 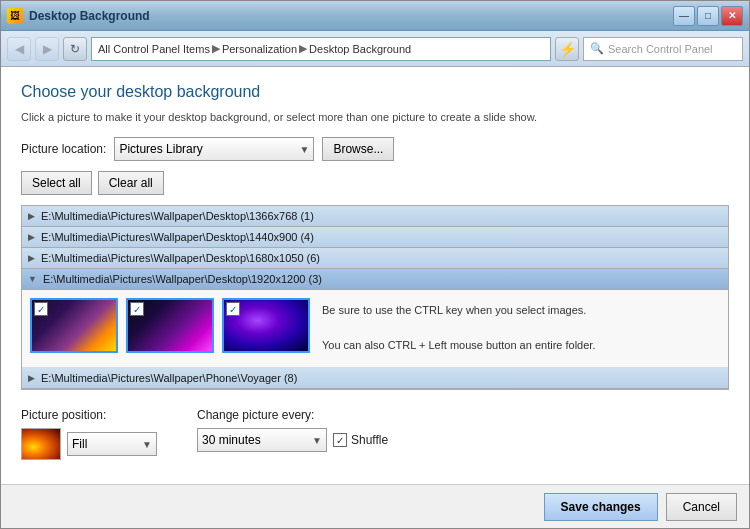 I want to click on picture-location-value: Pictures Library, so click(x=160, y=149).